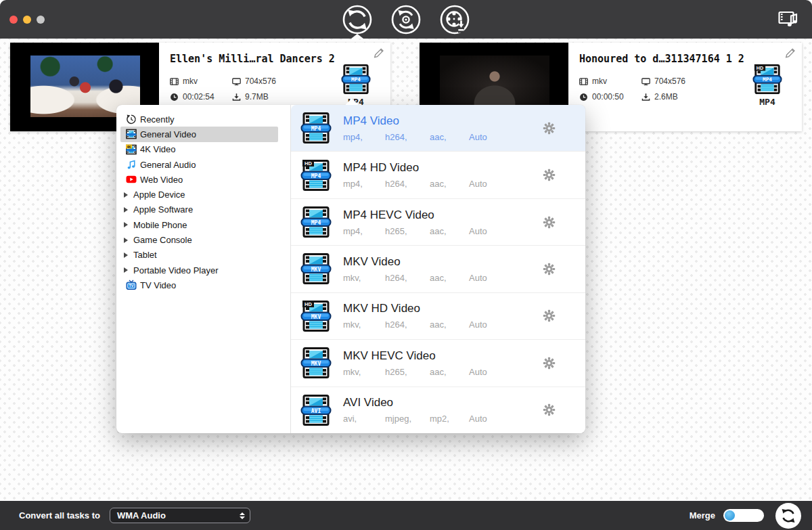 This screenshot has width=812, height=530. What do you see at coordinates (14, 20) in the screenshot?
I see `close-window-button` at bounding box center [14, 20].